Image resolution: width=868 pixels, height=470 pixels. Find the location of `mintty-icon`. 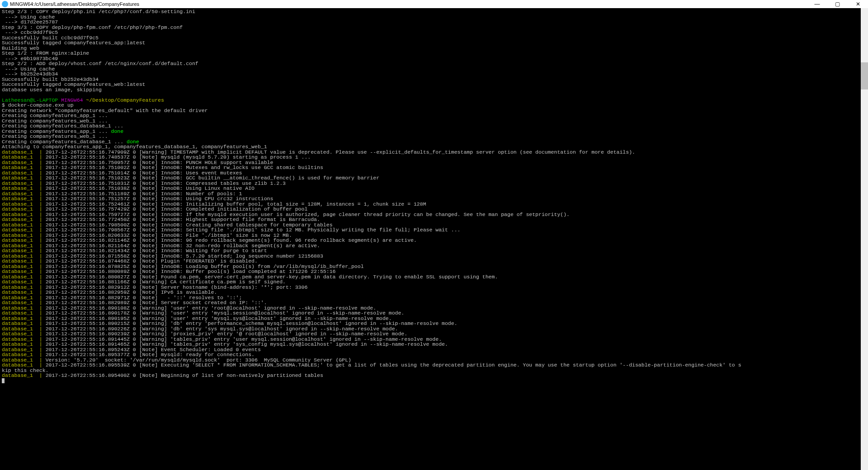

mintty-icon is located at coordinates (5, 4).